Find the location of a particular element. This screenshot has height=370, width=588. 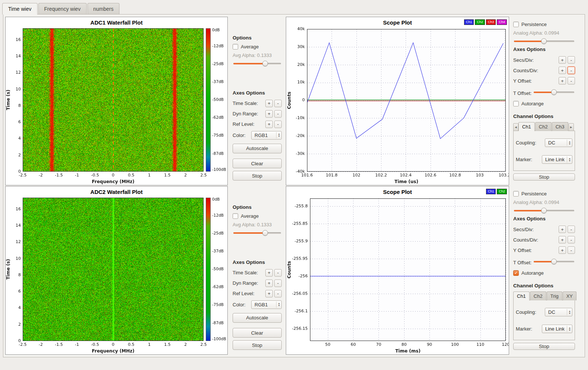

coupling-label: Coupling: is located at coordinates (526, 143).